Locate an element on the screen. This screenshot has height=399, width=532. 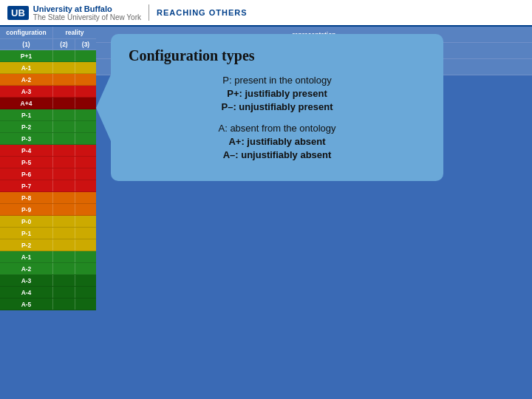
row-label: A-5 is located at coordinates (27, 304).